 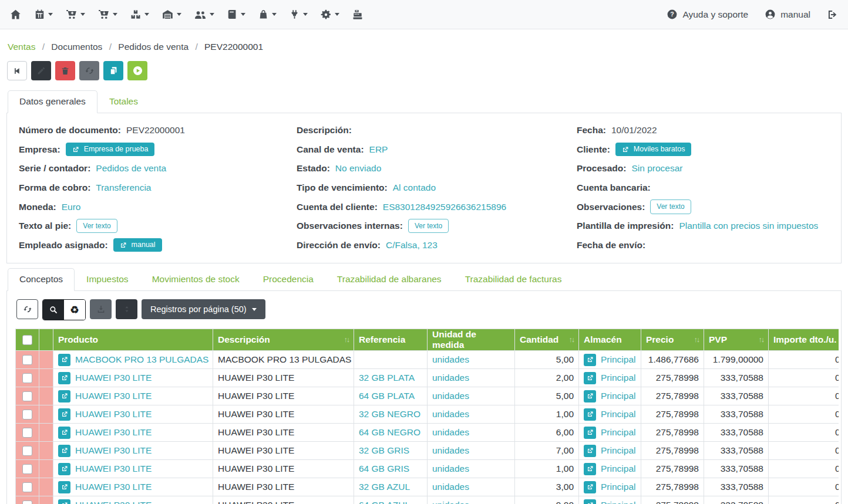 What do you see at coordinates (673, 340) in the screenshot?
I see `precio-column-header: Precio↑↓` at bounding box center [673, 340].